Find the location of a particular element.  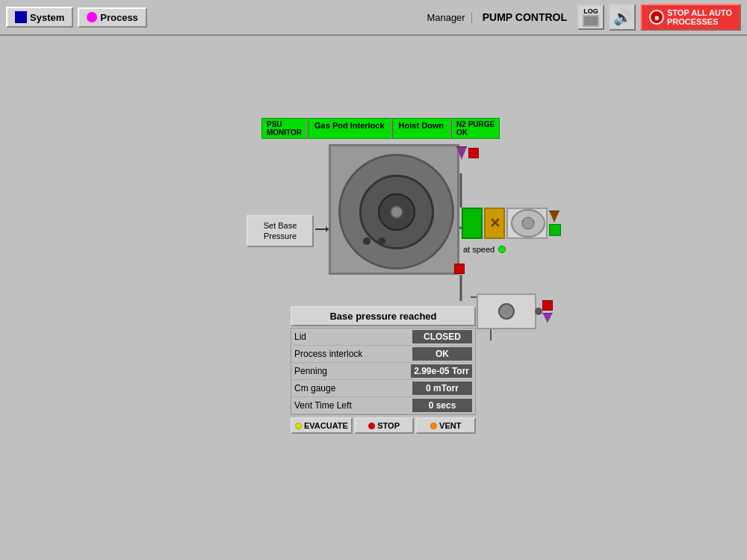

pump-motor is located at coordinates (527, 223).